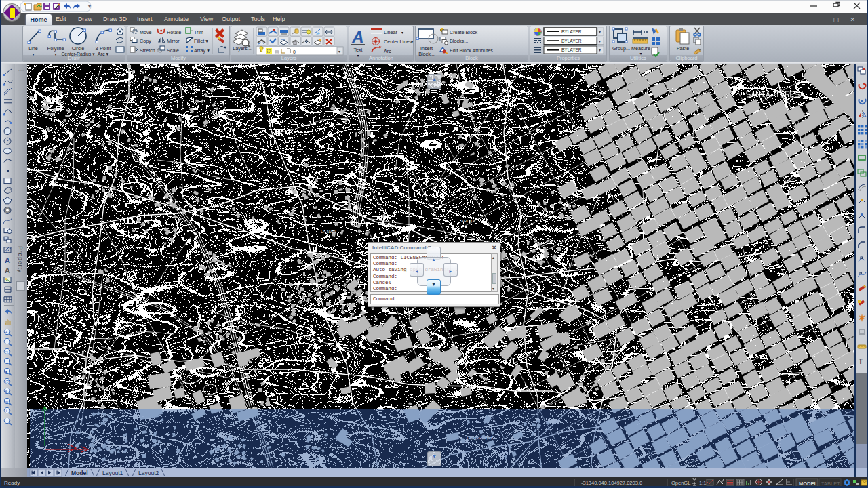 This screenshot has height=488, width=868. I want to click on svg-text: 1:1, so click(703, 483).